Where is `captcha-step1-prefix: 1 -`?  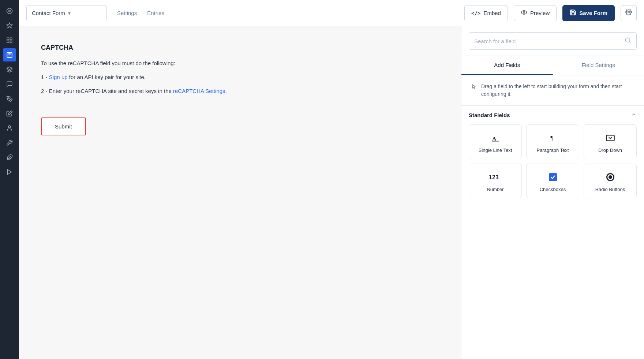 captcha-step1-prefix: 1 - is located at coordinates (45, 77).